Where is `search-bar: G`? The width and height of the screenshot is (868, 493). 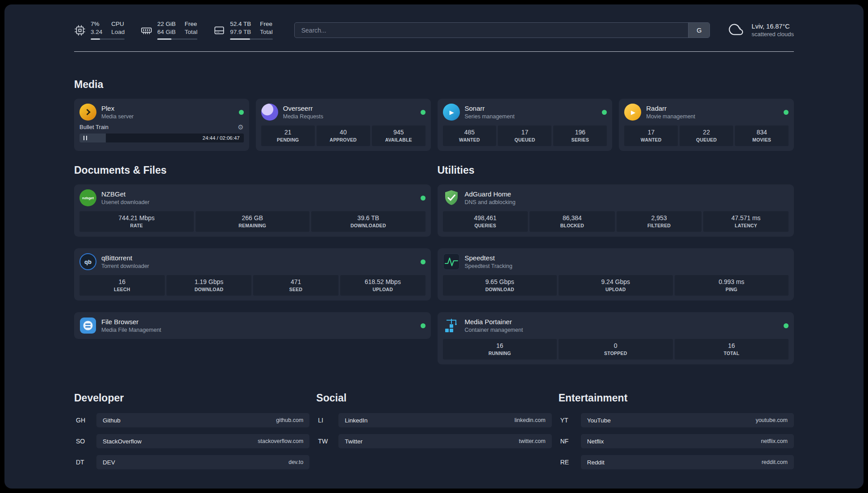
search-bar: G is located at coordinates (502, 30).